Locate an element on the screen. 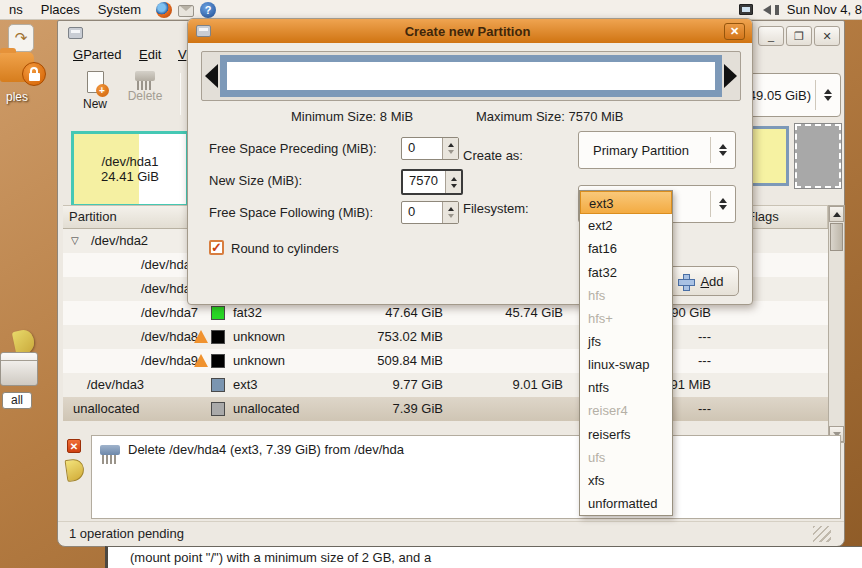 The image size is (862, 568). filesystem-label: Filesystem: is located at coordinates (496, 208).